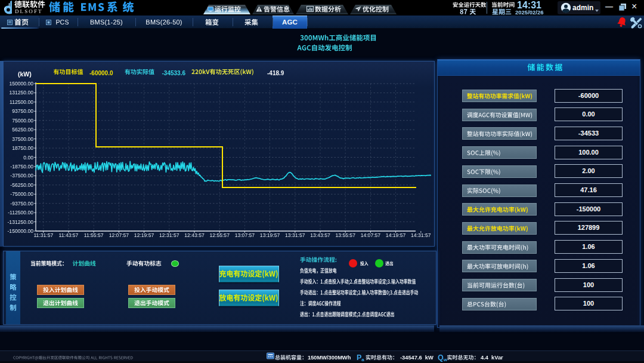 The height and width of the screenshot is (363, 644). I want to click on svg-text: -131250.00, so click(21, 222).